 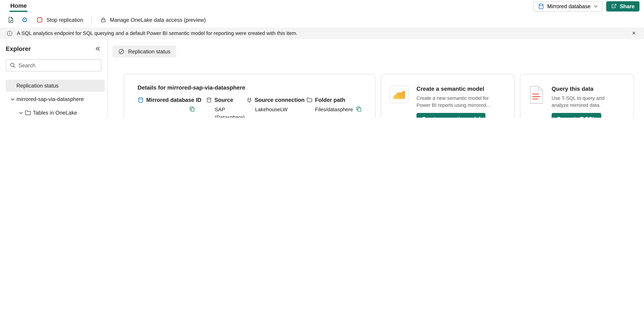 I want to click on field-label: Mirrored database ID, so click(x=174, y=100).